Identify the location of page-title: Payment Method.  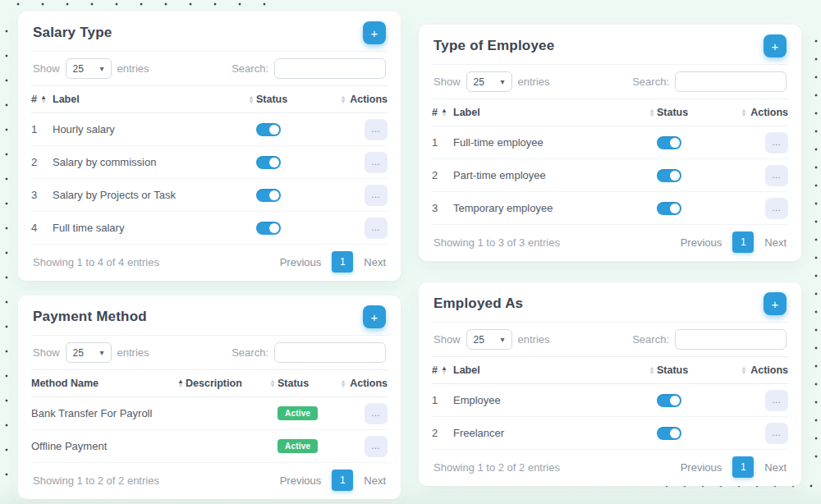
(90, 317).